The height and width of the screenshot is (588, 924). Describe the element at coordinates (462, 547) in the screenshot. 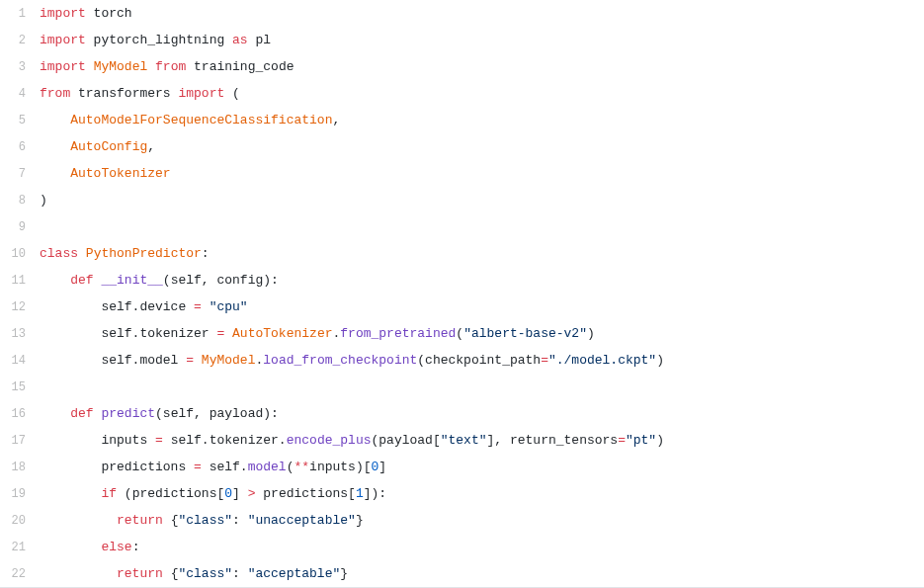

I see `code-line: 21 else:` at that location.